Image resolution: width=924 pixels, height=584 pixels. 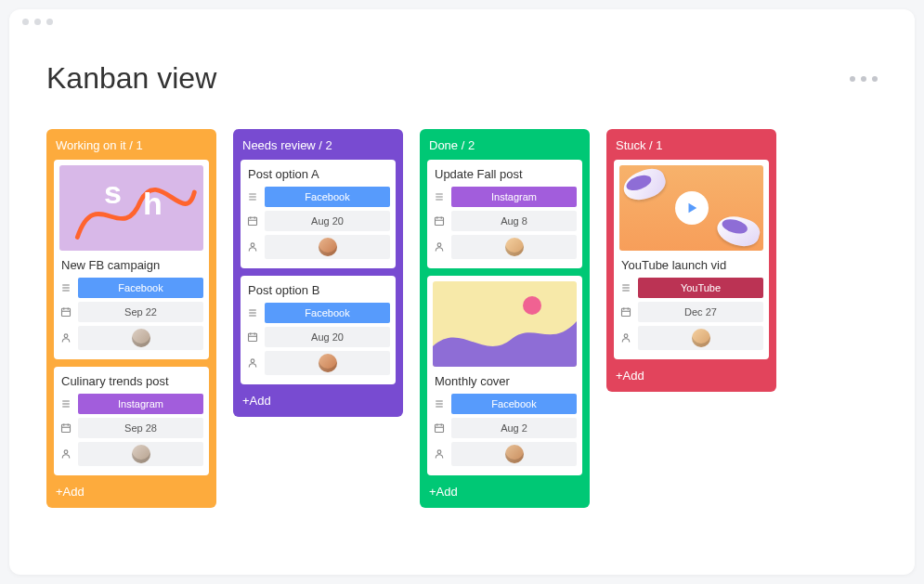 I want to click on play-icon, so click(x=692, y=208).